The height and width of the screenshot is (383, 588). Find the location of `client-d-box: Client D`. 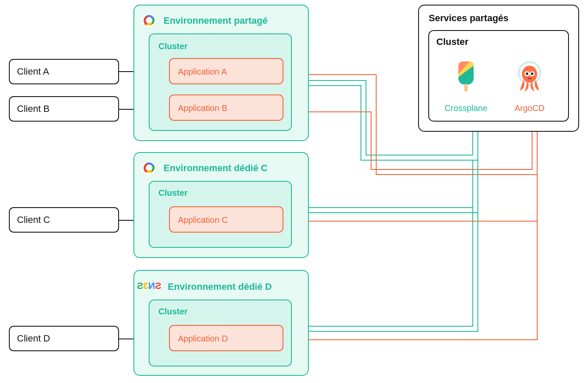

client-d-box: Client D is located at coordinates (64, 339).